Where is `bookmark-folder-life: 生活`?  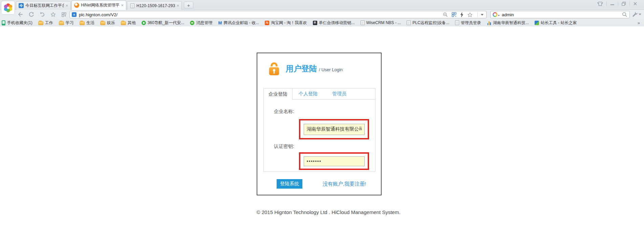 bookmark-folder-life: 生活 is located at coordinates (87, 23).